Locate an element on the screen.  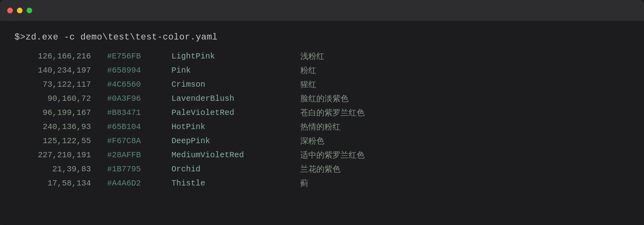
col-color-name: DeepPink is located at coordinates (236, 141).